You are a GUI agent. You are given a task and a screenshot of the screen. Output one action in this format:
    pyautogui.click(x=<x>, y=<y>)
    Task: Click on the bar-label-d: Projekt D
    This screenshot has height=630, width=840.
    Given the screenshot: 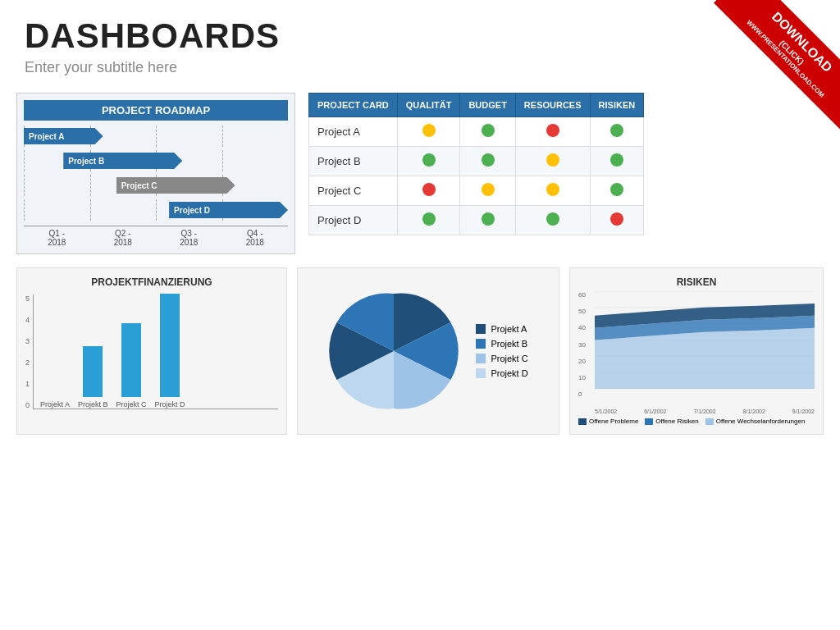 What is the action you would take?
    pyautogui.click(x=171, y=404)
    